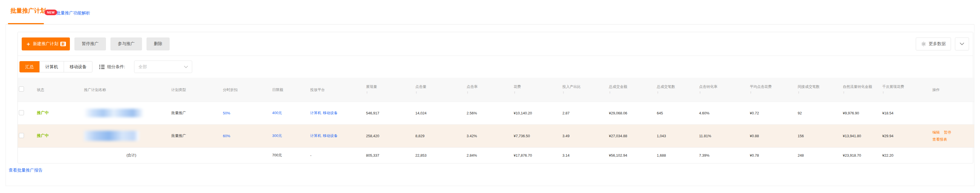 This screenshot has width=980, height=193. I want to click on cell-clicks: 14,024, so click(441, 113).